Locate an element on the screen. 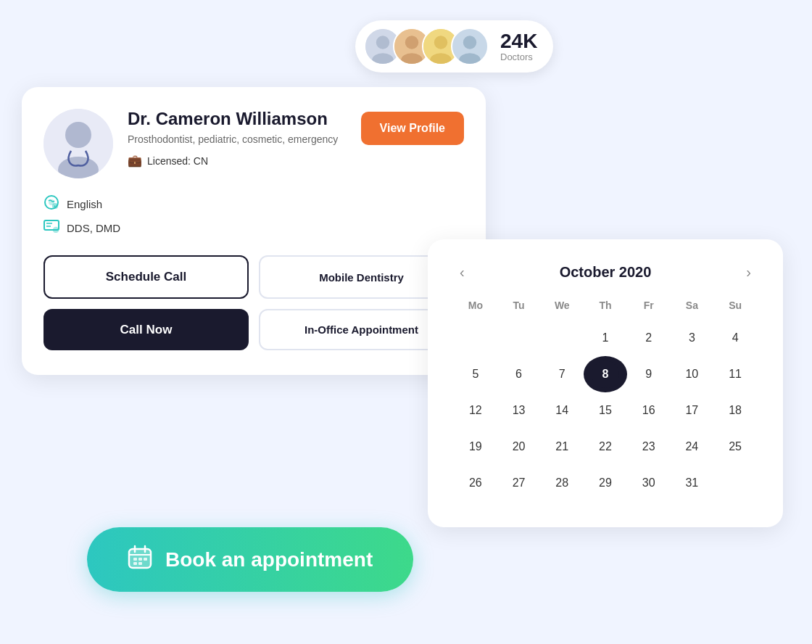  calendar-day-17: 17 is located at coordinates (692, 410).